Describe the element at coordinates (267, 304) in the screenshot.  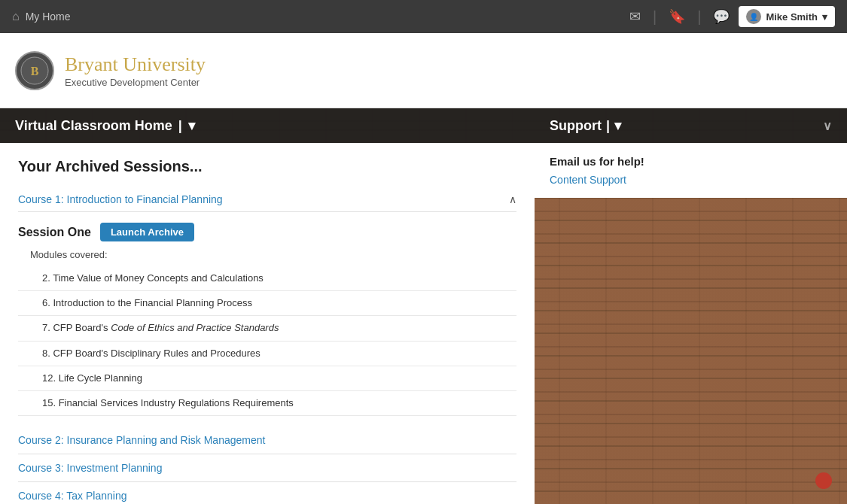
I see `module-item: 6. Introduction to the Financial Plannin…` at that location.